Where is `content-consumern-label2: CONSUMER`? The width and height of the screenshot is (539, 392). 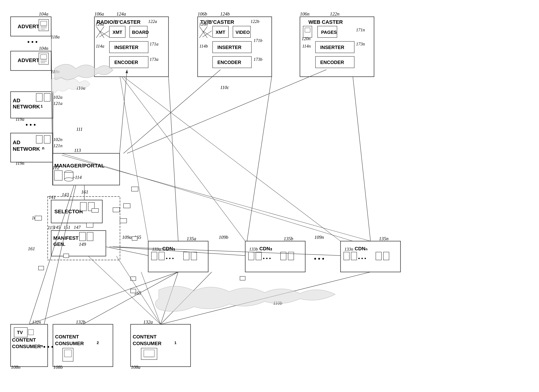 content-consumern-label2: CONSUMER is located at coordinates (26, 347).